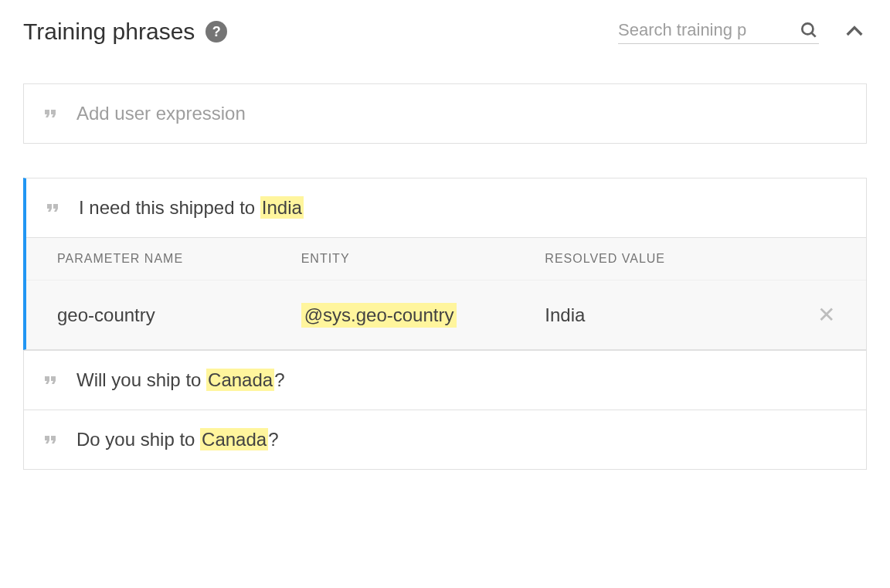 This screenshot has width=890, height=588. I want to click on header-right, so click(742, 32).